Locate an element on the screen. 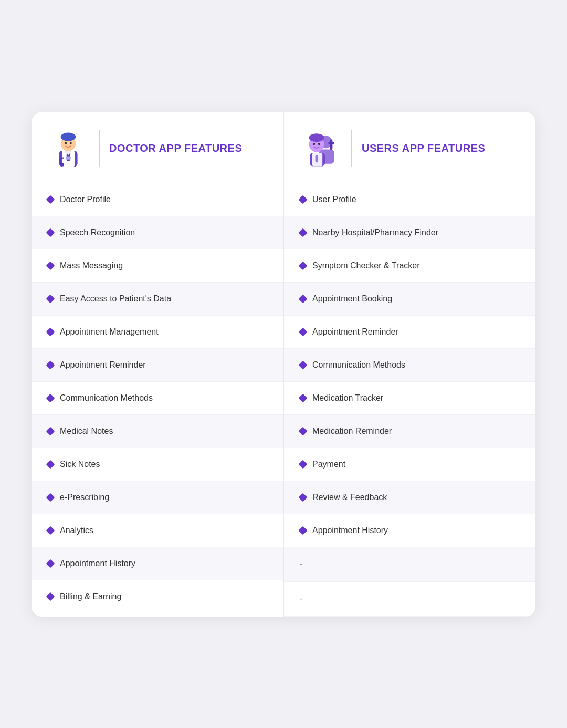  doctor-feature-label: Mass Messaging is located at coordinates (91, 266).